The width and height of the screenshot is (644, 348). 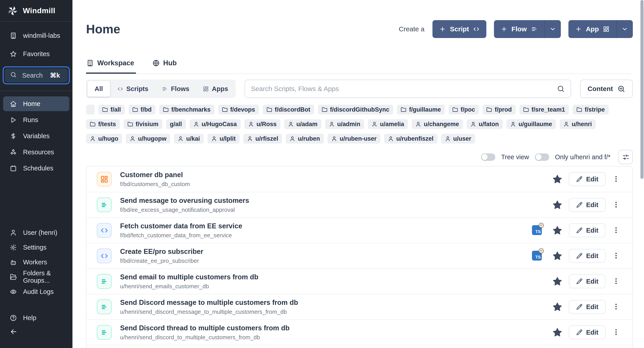 I want to click on filter-chip-u-rubenfiszel: u/rubenfiszel, so click(x=411, y=138).